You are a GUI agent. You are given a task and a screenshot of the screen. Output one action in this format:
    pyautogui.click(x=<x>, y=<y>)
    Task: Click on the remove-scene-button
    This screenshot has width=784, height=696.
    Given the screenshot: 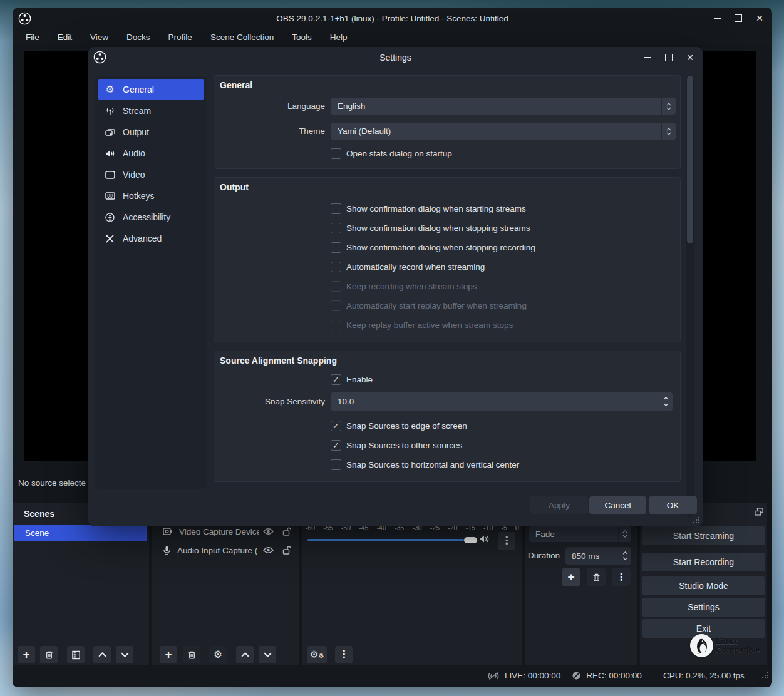 What is the action you would take?
    pyautogui.click(x=49, y=655)
    